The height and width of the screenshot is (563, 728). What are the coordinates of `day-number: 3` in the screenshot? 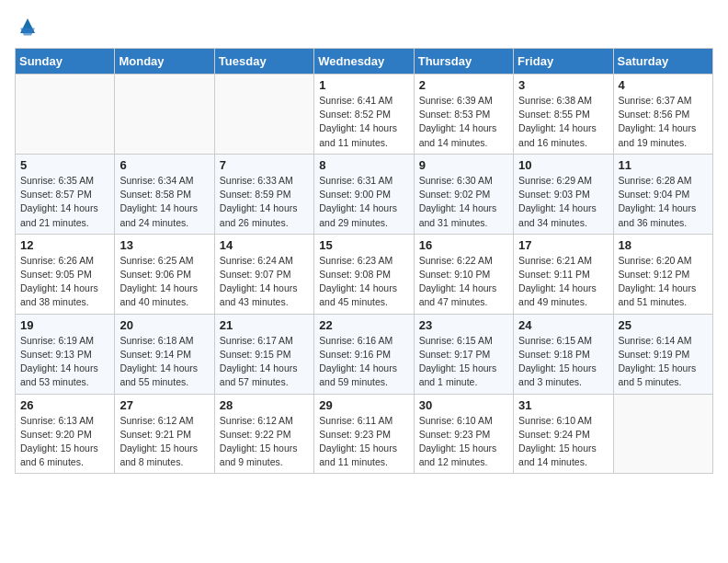 It's located at (563, 85).